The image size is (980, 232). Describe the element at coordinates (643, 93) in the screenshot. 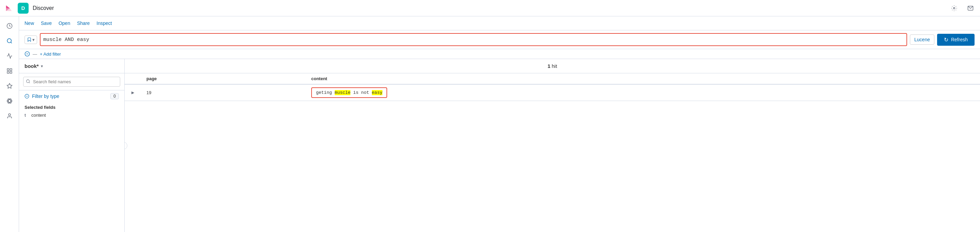

I see `content-cell: geting muscle is not easy` at that location.